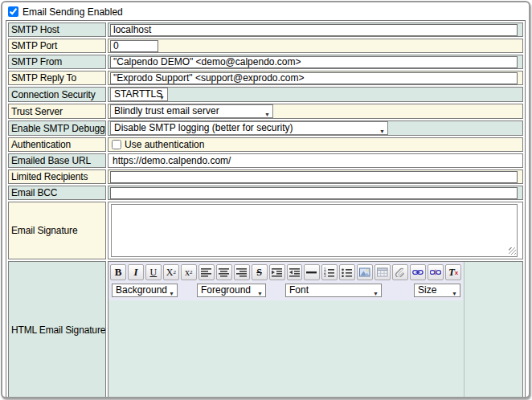 The width and height of the screenshot is (532, 400). What do you see at coordinates (286, 272) in the screenshot?
I see `richtext-toolbar-buttons: BIUX2x2S123Tx` at bounding box center [286, 272].